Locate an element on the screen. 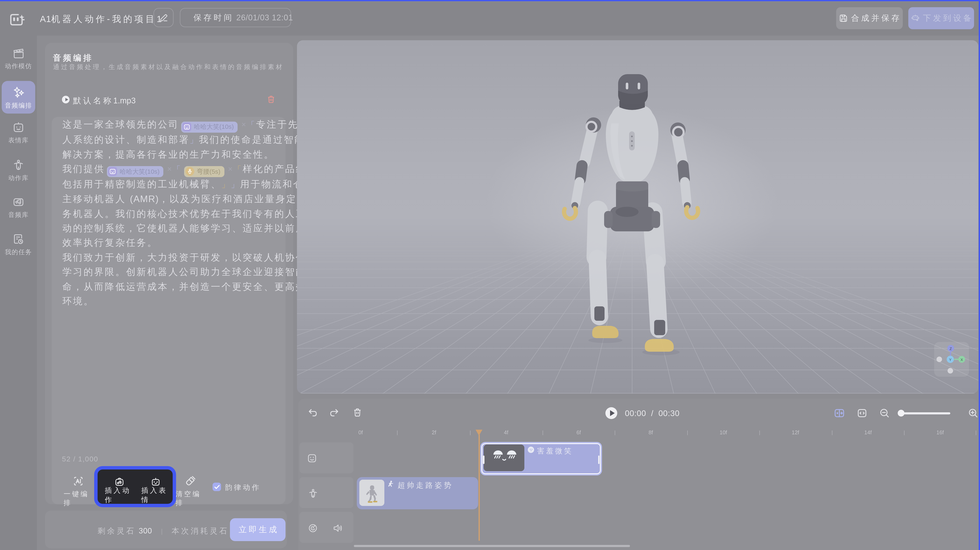  svg-text: Y is located at coordinates (950, 360).